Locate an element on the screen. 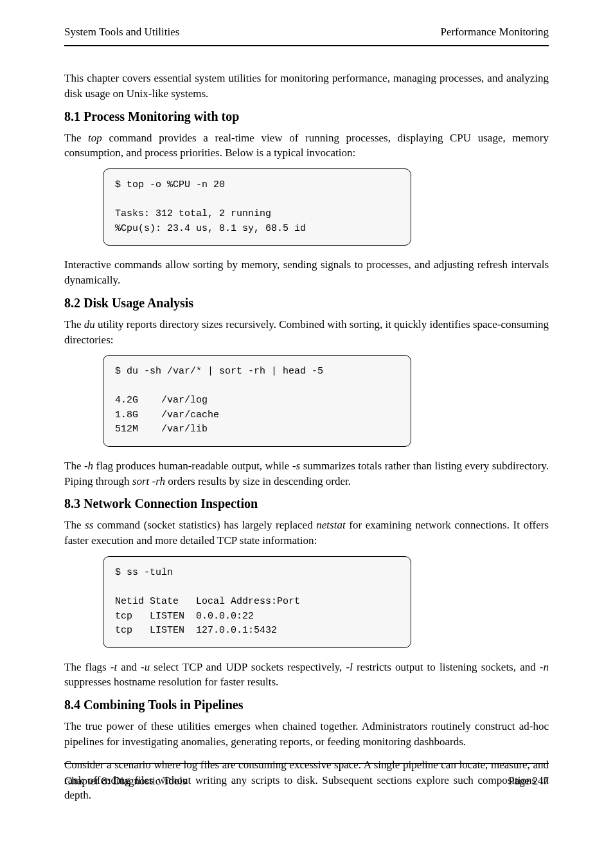 This screenshot has height=868, width=613. flag-l: -l is located at coordinates (349, 667).